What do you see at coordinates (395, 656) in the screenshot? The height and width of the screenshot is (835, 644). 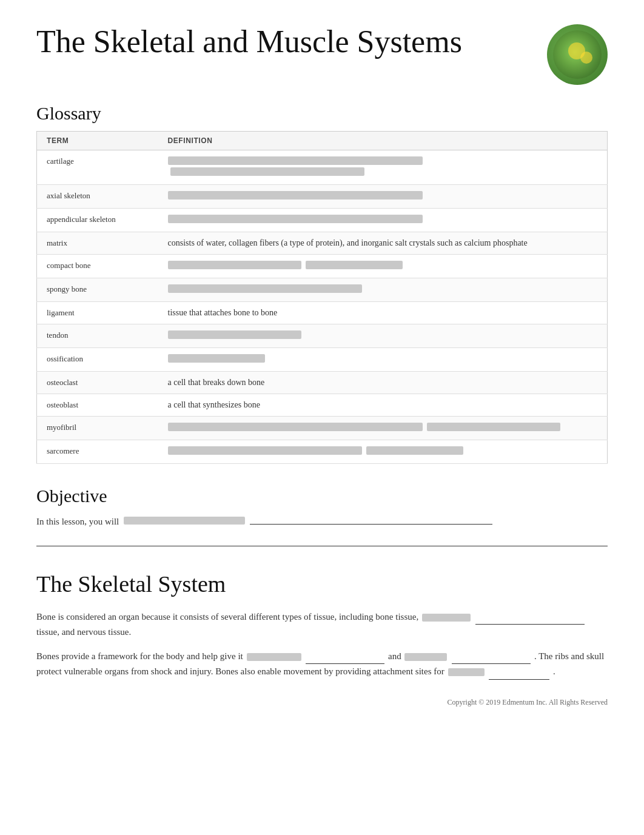 I see `p2-text-mid: and` at bounding box center [395, 656].